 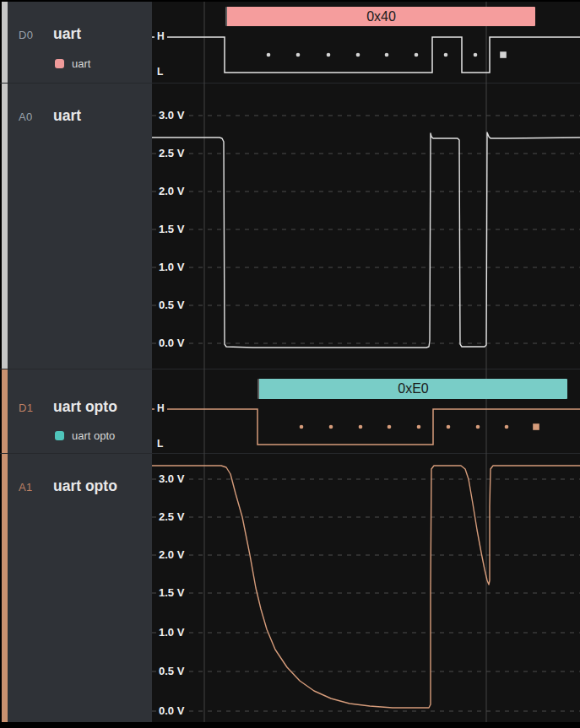 What do you see at coordinates (76, 64) in the screenshot?
I see `analyzer-legend-d0: uart` at bounding box center [76, 64].